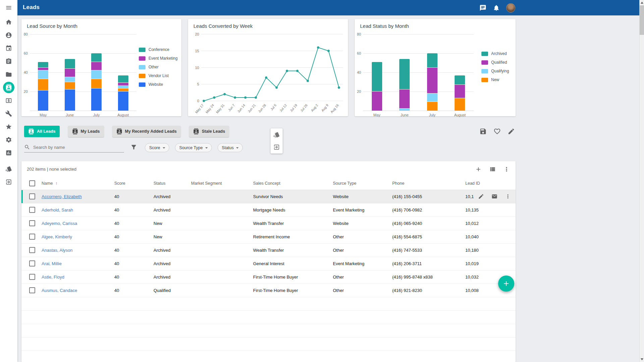 Image resolution: width=644 pixels, height=362 pixels. I want to click on table-row: Adeyemo, Carissa40NewWealth TransferWebs…, so click(269, 223).